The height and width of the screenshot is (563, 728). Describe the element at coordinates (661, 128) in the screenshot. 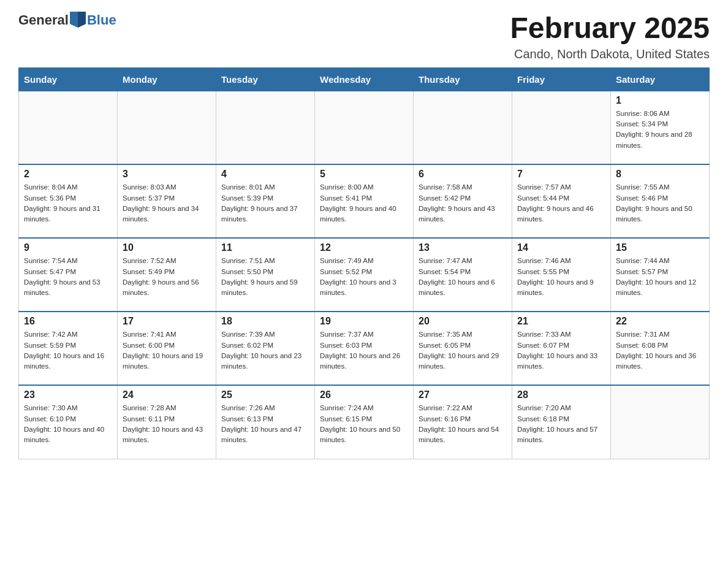

I see `calendar-cell: 1Sunrise: 8:06 AMSunset: 5:34 PMDaylight…` at that location.